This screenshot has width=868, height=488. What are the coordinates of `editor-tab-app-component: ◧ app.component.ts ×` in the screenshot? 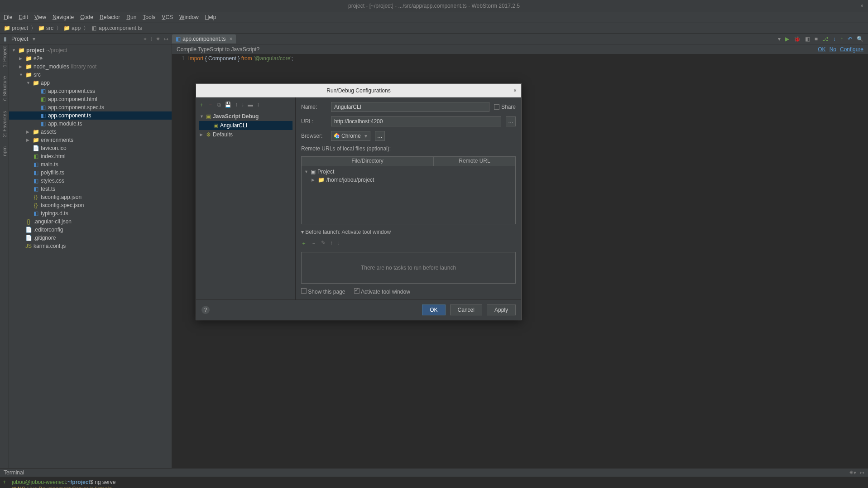 It's located at (204, 39).